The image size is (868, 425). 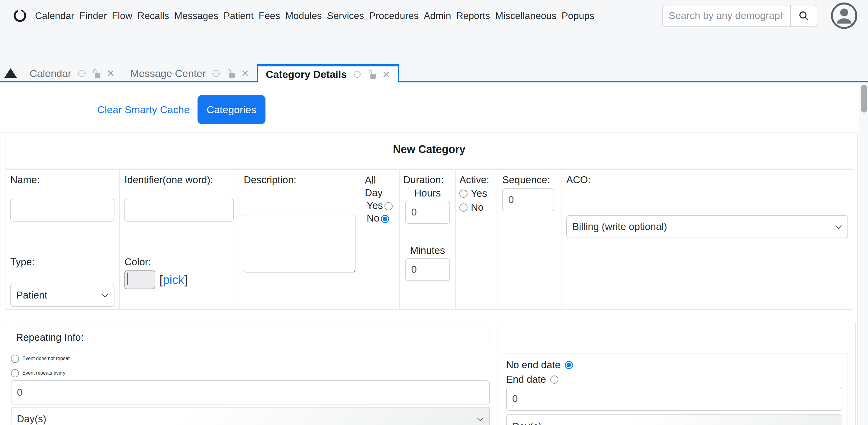 I want to click on all-day-no-radio, so click(x=385, y=219).